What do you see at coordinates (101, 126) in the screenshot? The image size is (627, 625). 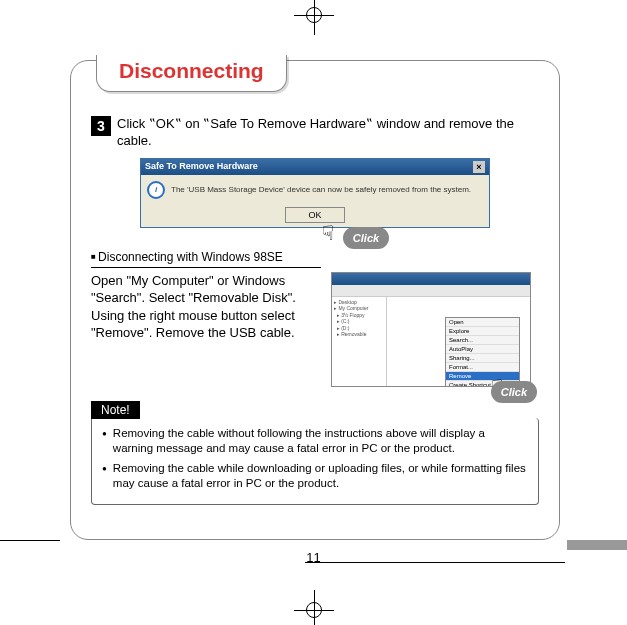 I see `step-number-badge: 3` at bounding box center [101, 126].